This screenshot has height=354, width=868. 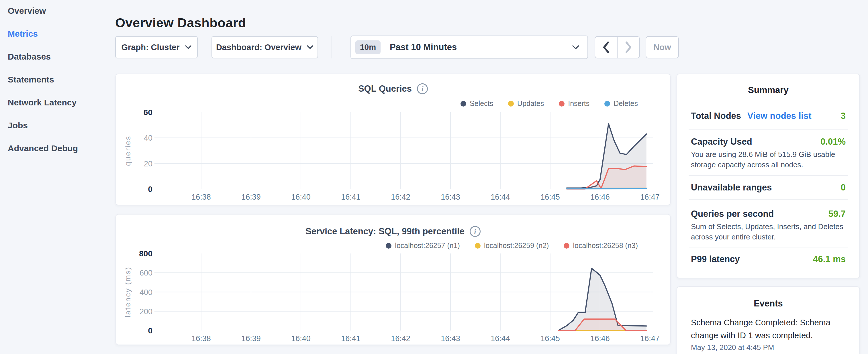 What do you see at coordinates (601, 246) in the screenshot?
I see `legend-item: localhost:26258 (n3)` at bounding box center [601, 246].